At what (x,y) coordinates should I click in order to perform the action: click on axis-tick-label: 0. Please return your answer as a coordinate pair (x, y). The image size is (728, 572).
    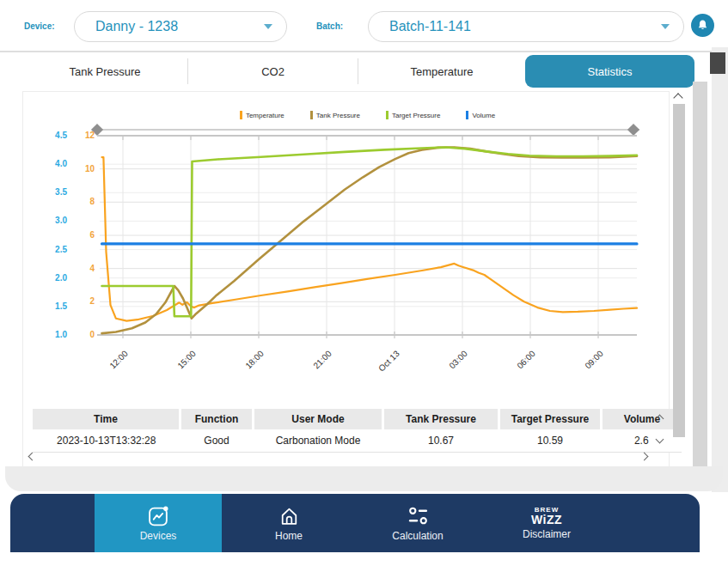
    Looking at the image, I should click on (92, 335).